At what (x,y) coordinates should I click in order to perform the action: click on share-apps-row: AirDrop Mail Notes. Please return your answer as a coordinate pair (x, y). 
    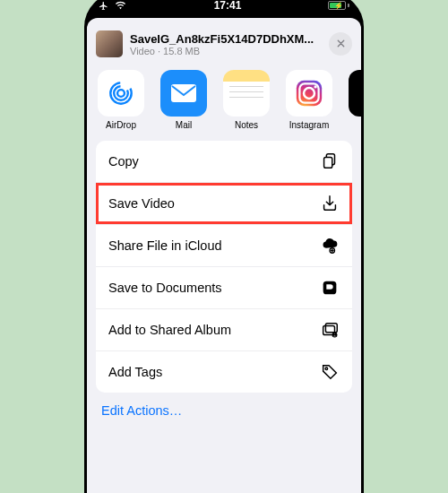
    Looking at the image, I should click on (224, 104).